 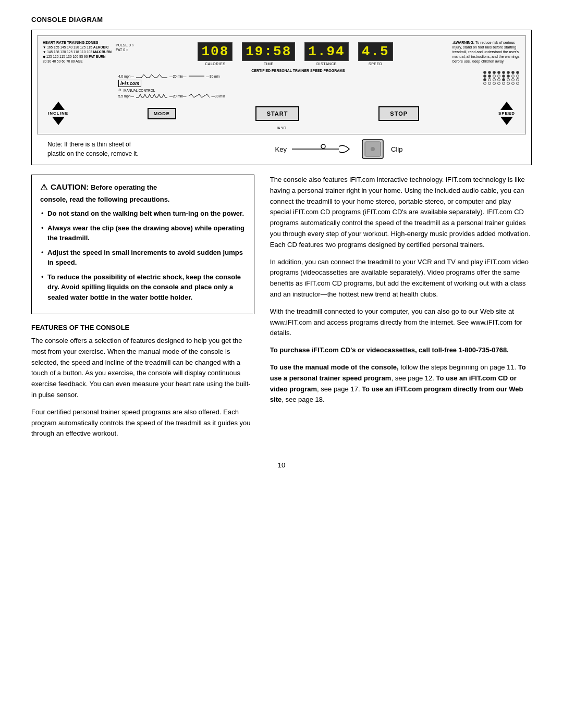 I want to click on dot-grid-container, so click(x=501, y=78).